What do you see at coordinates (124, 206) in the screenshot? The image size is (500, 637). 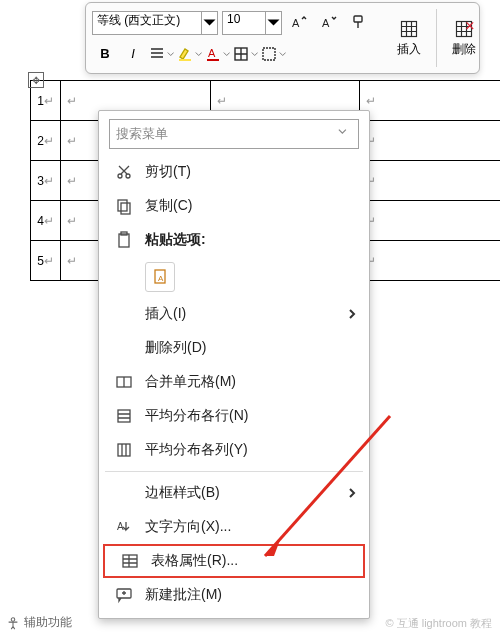 I see `copy-icon` at bounding box center [124, 206].